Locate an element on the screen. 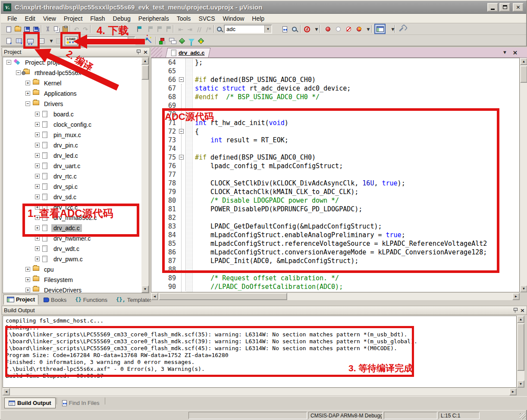 This screenshot has height=420, width=527. search-combobox: adc▼ is located at coordinates (248, 29).